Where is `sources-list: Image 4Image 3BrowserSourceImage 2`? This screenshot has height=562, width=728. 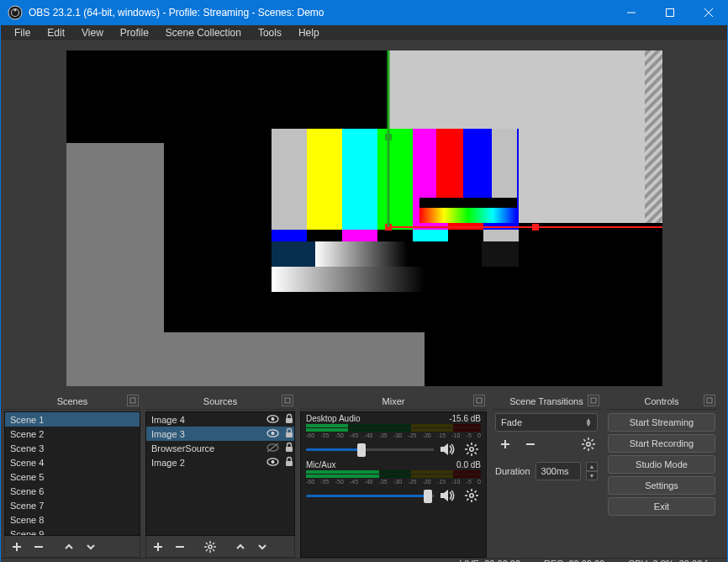 sources-list: Image 4Image 3BrowserSourceImage 2 is located at coordinates (220, 474).